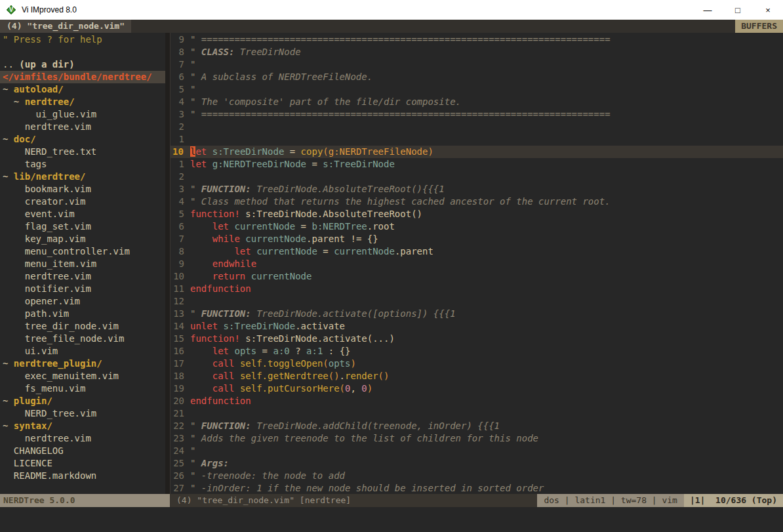 The width and height of the screenshot is (783, 532). Describe the element at coordinates (83, 239) in the screenshot. I see `tree-item-file: key_map.vim` at that location.